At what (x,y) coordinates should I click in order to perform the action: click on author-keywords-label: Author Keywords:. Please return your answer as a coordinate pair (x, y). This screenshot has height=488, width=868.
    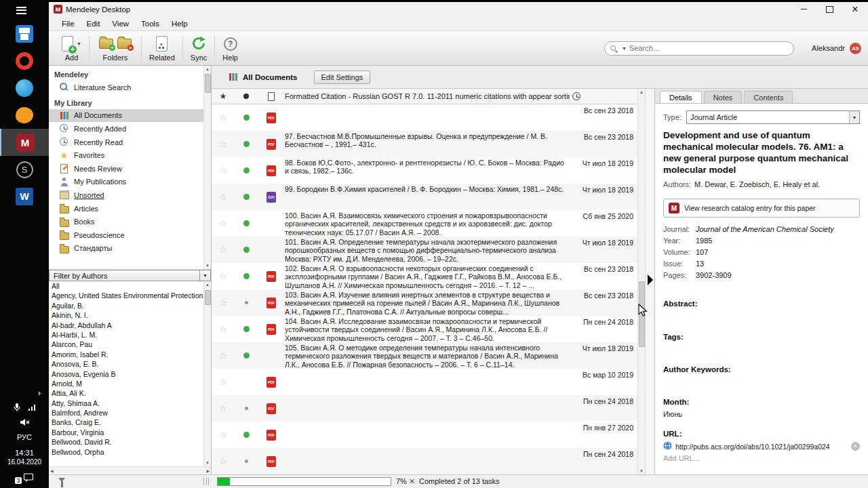
    Looking at the image, I should click on (762, 369).